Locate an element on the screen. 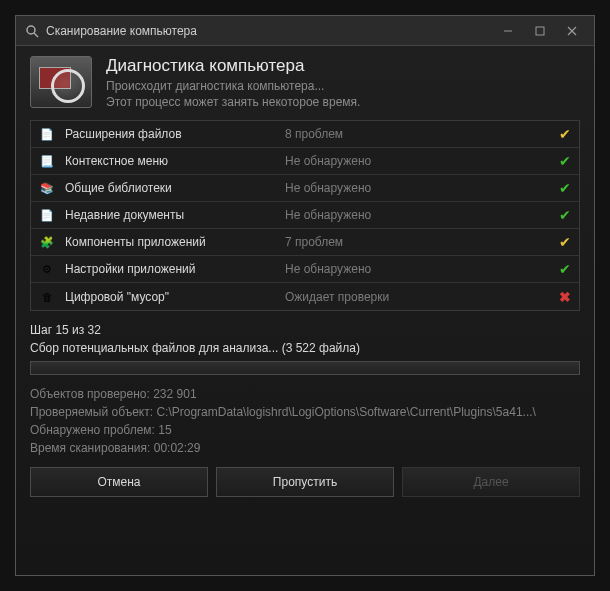 This screenshot has width=610, height=591. category-icon: 🧩 is located at coordinates (47, 242).